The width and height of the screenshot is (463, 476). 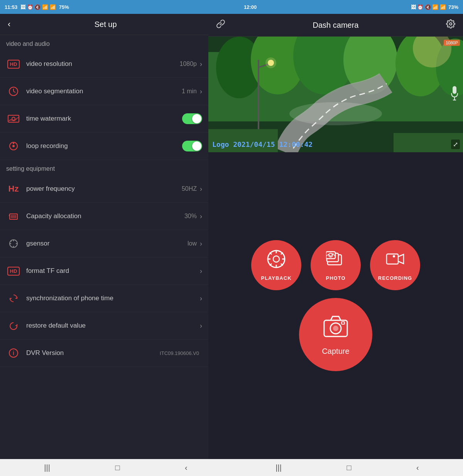 I want to click on right-battery: 73%, so click(x=453, y=7).